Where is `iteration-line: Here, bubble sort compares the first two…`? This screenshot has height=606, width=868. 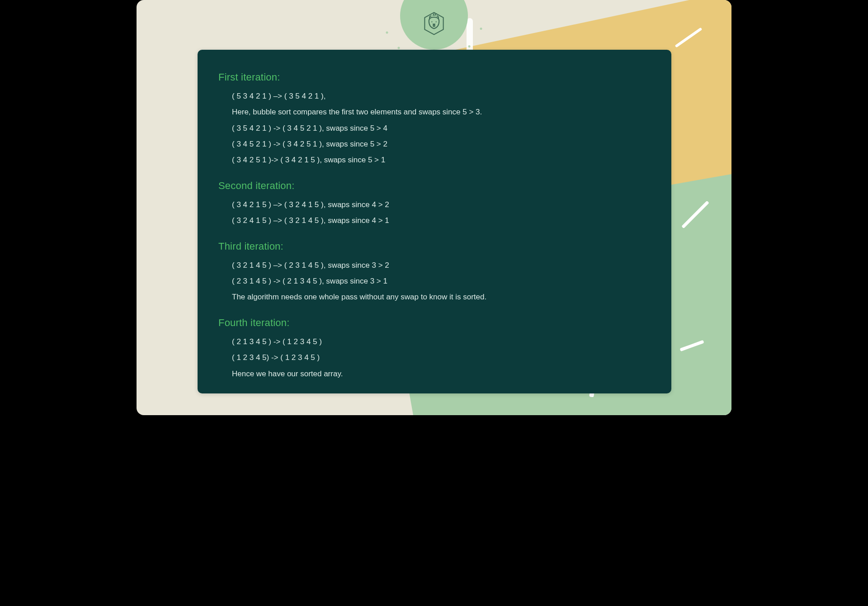 iteration-line: Here, bubble sort compares the first two… is located at coordinates (441, 112).